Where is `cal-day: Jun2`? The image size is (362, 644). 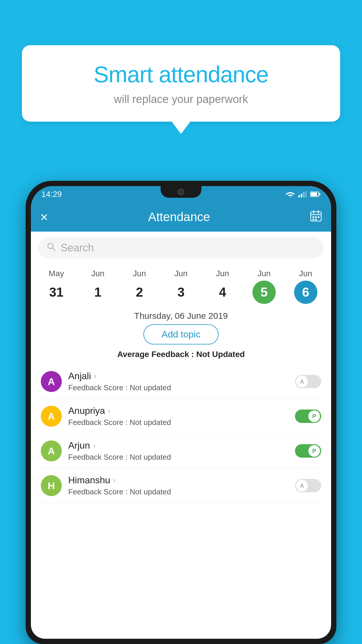 cal-day: Jun2 is located at coordinates (139, 286).